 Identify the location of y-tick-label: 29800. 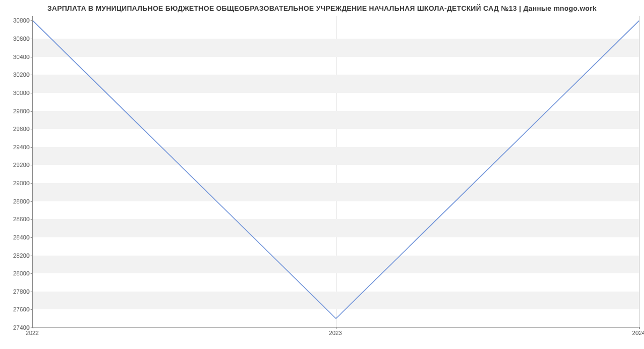
(16, 111).